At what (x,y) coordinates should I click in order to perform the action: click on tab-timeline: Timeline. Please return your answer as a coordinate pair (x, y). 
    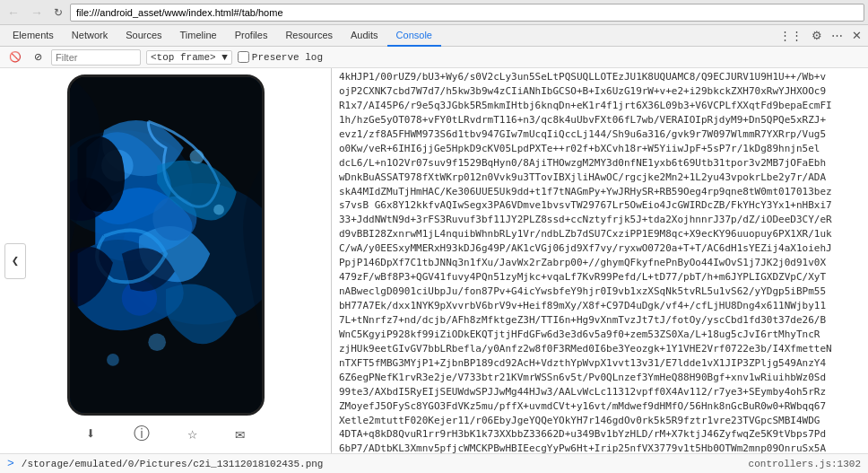
    Looking at the image, I should click on (199, 36).